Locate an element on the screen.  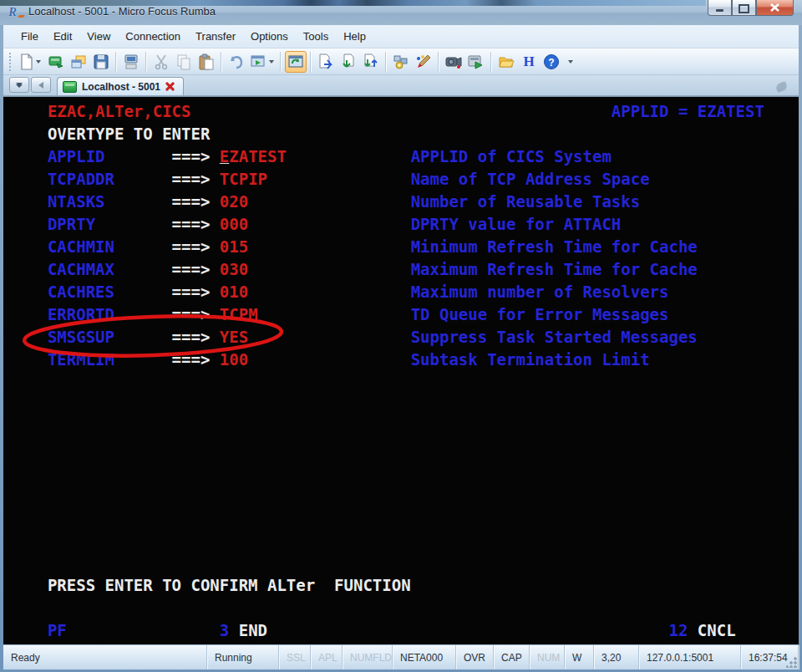
terminal-text: Minimum Refresh Time for Cache is located at coordinates (555, 247).